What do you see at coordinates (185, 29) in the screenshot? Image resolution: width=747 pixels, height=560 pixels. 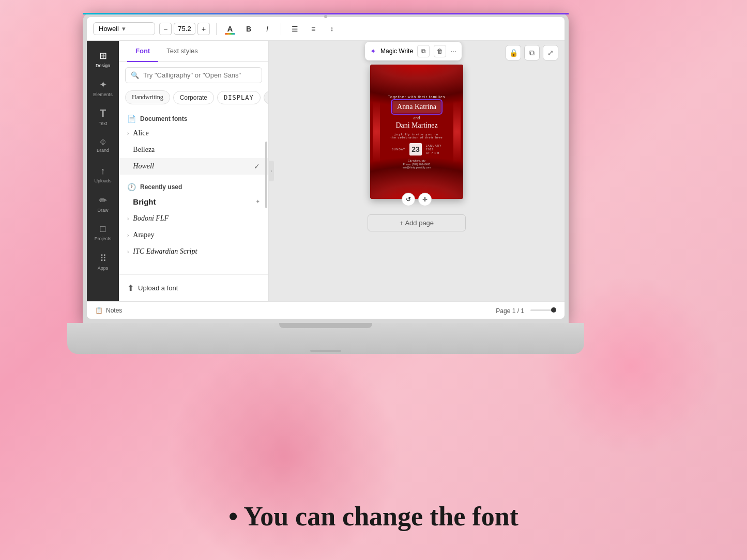 I see `font-size-control: − +` at bounding box center [185, 29].